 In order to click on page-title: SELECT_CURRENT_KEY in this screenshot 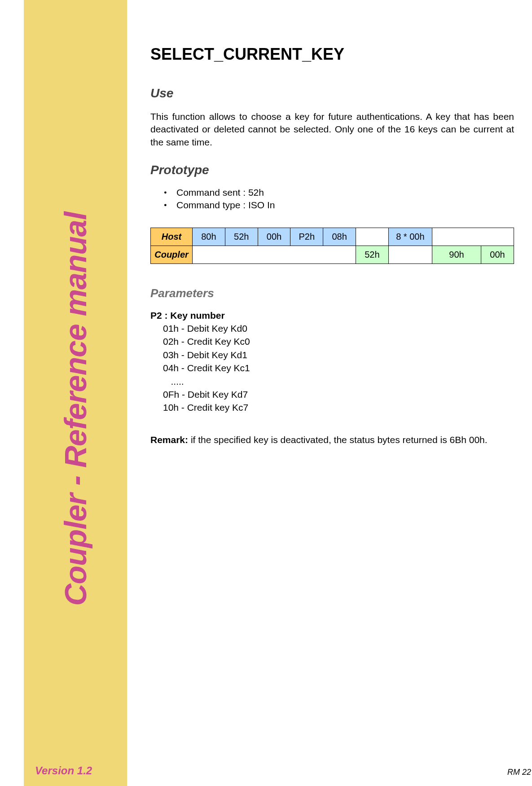, I will do `click(332, 54)`.